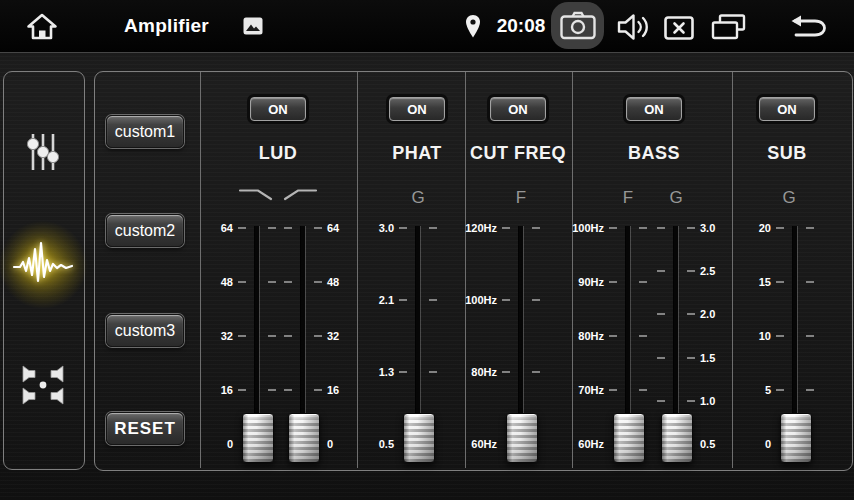  What do you see at coordinates (258, 438) in the screenshot?
I see `lud-left-slider-thumb` at bounding box center [258, 438].